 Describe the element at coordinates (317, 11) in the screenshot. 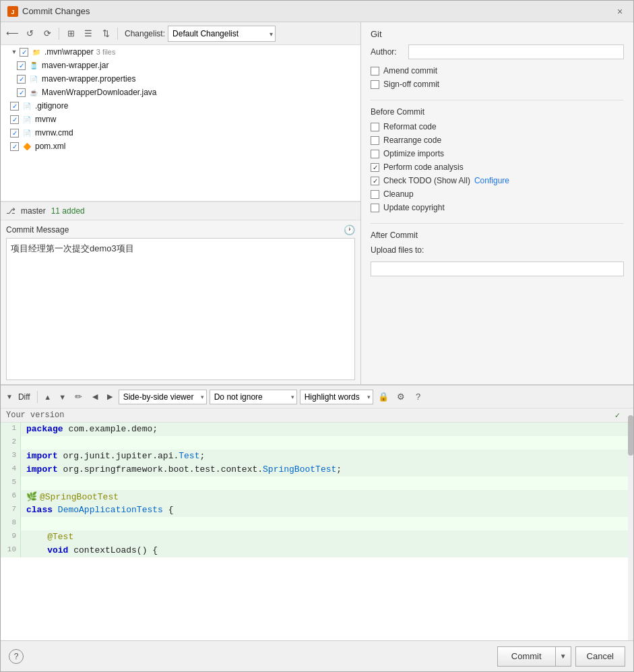

I see `title-bar: J Commit Changes ×` at that location.